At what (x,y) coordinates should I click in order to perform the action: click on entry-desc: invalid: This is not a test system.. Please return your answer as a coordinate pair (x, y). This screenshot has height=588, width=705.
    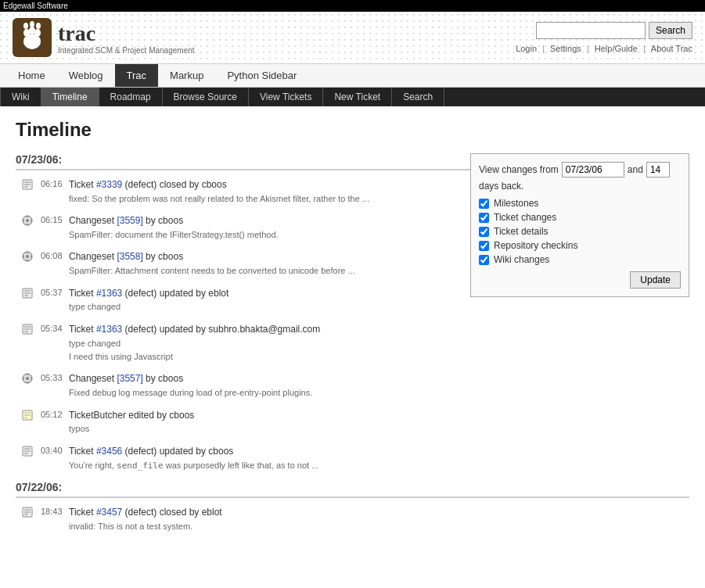
    Looking at the image, I should click on (379, 527).